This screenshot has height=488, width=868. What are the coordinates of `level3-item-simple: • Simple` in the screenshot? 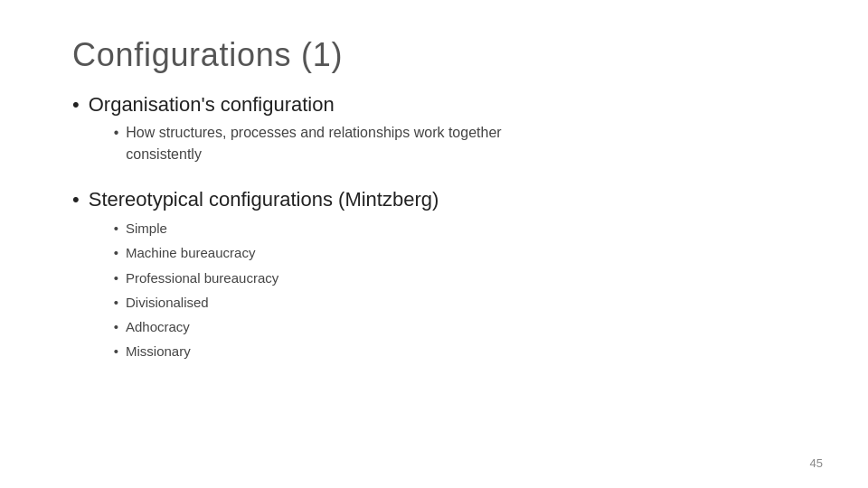 It's located at (277, 228).